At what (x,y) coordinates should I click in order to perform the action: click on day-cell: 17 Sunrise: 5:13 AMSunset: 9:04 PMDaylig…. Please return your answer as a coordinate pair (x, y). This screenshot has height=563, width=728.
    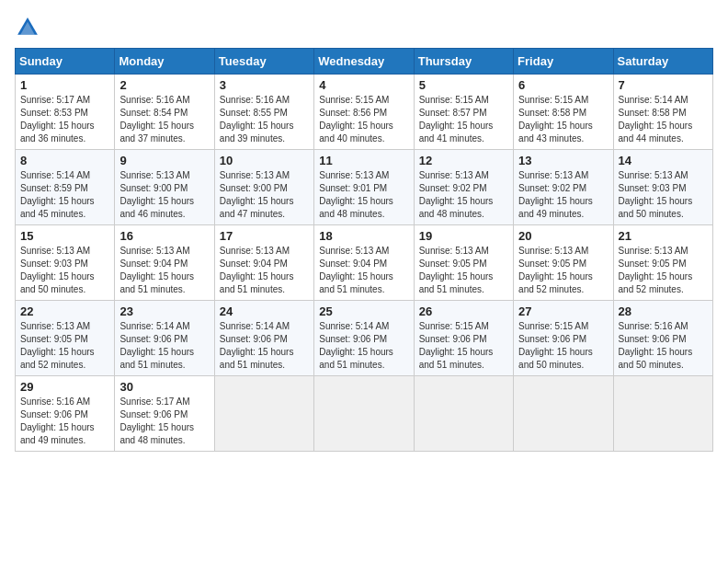
    Looking at the image, I should click on (264, 263).